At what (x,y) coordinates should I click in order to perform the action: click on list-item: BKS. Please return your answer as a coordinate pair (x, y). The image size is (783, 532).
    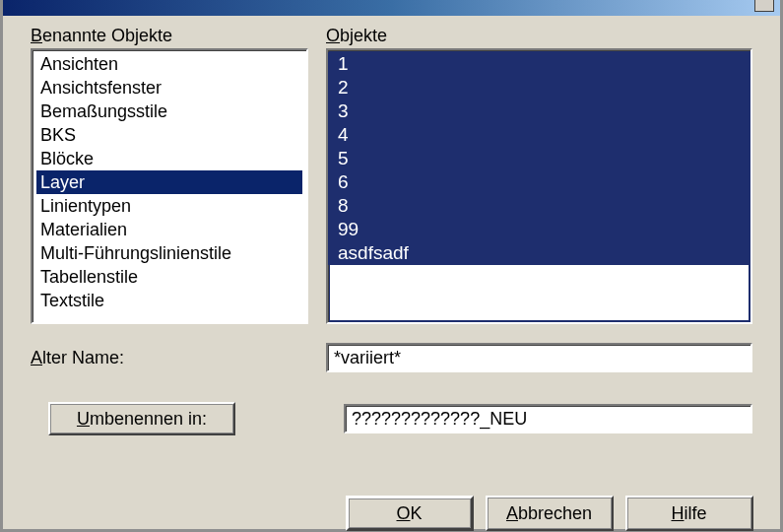
    Looking at the image, I should click on (169, 135).